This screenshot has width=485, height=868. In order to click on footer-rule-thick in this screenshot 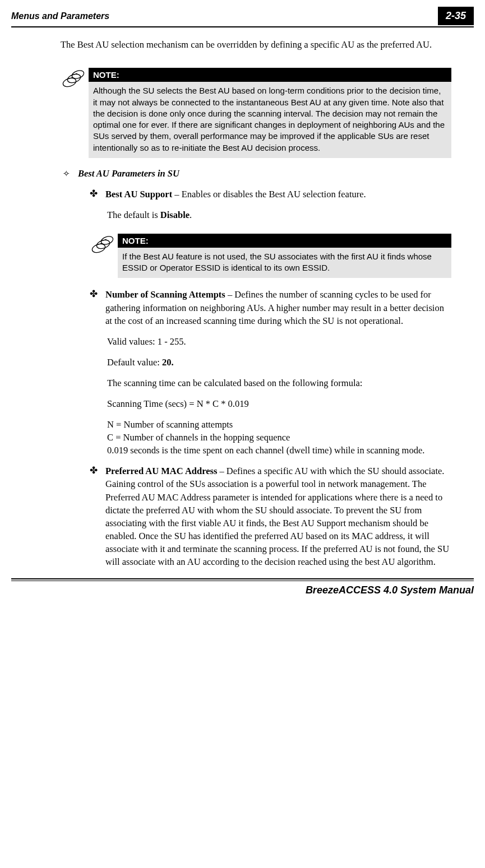, I will do `click(242, 579)`.